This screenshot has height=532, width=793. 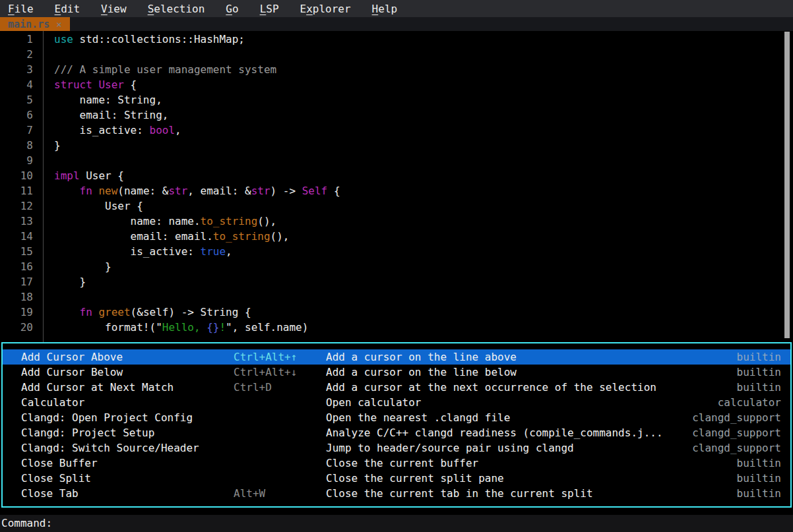 What do you see at coordinates (127, 479) in the screenshot?
I see `command-name: Close Split` at bounding box center [127, 479].